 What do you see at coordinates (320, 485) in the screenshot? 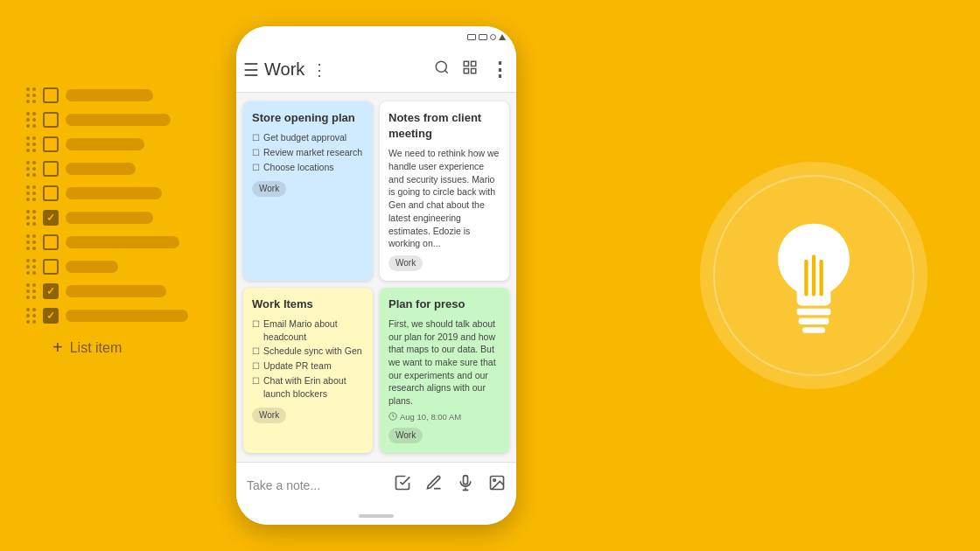
I see `take-note-input: Take a note...` at bounding box center [320, 485].